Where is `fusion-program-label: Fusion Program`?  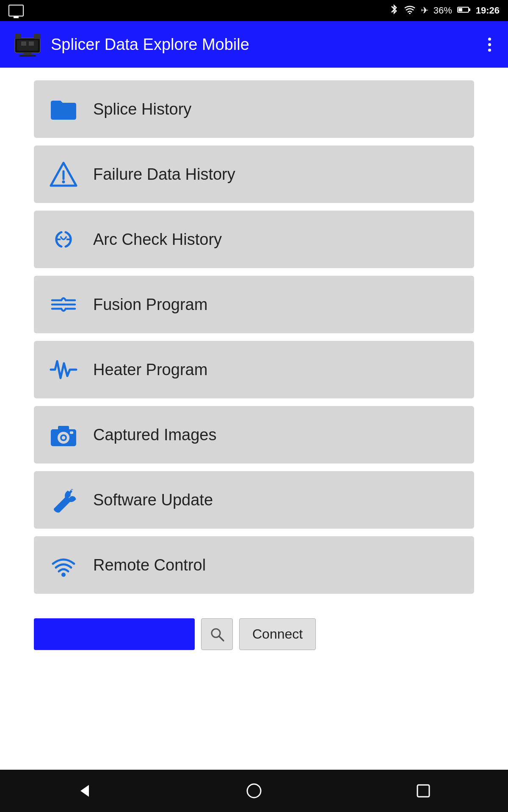
fusion-program-label: Fusion Program is located at coordinates (150, 304).